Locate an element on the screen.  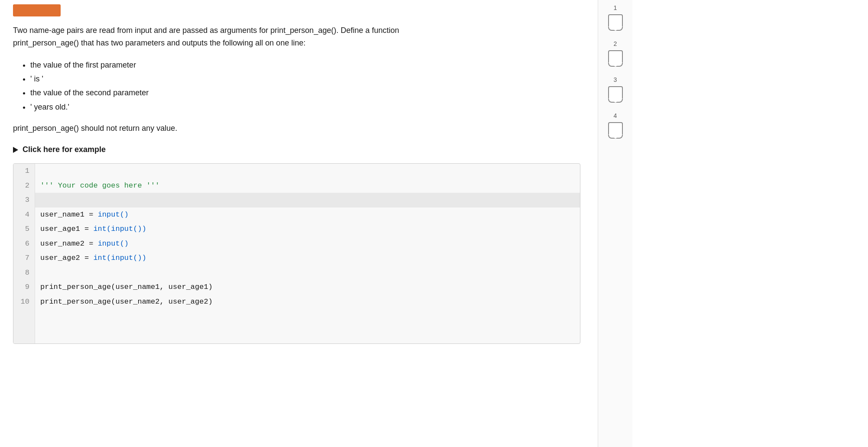
line-number-6: 6 is located at coordinates (24, 244).